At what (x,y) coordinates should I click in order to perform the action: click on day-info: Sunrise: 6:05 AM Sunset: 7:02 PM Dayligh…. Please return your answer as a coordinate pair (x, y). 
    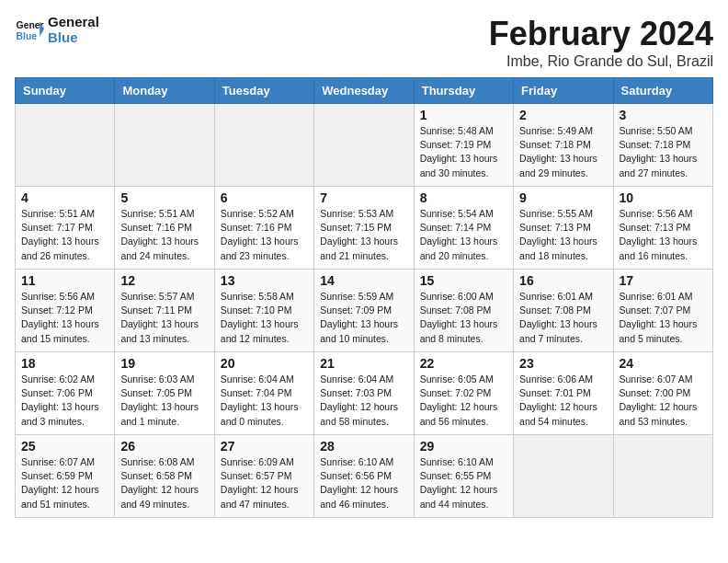
    Looking at the image, I should click on (463, 401).